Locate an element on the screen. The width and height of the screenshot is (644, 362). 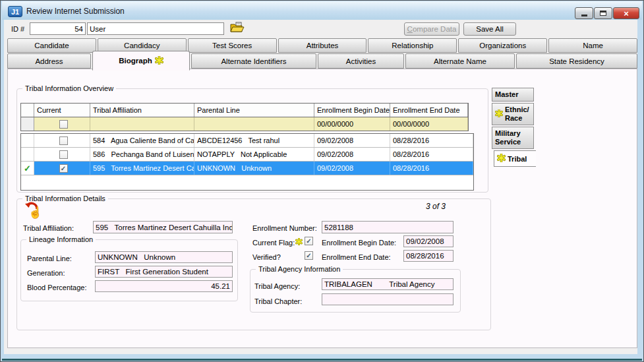
row-affiliation: 595 Torres Martinez Desert Cahuilla In is located at coordinates (142, 168).